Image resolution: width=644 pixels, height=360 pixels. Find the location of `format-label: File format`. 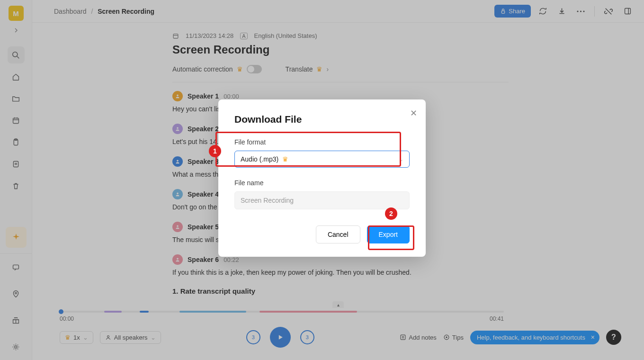

format-label: File format is located at coordinates (322, 142).